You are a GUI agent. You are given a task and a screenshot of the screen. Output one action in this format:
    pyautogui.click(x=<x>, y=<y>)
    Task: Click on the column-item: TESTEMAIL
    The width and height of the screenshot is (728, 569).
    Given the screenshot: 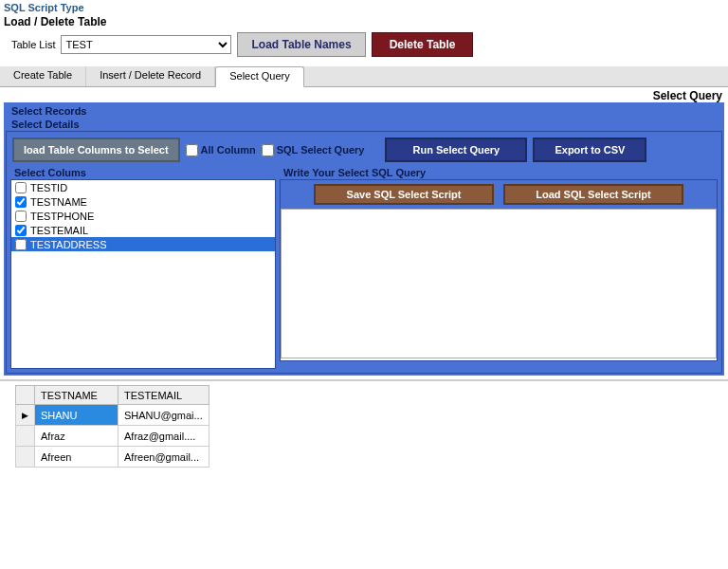 What is the action you would take?
    pyautogui.click(x=143, y=229)
    